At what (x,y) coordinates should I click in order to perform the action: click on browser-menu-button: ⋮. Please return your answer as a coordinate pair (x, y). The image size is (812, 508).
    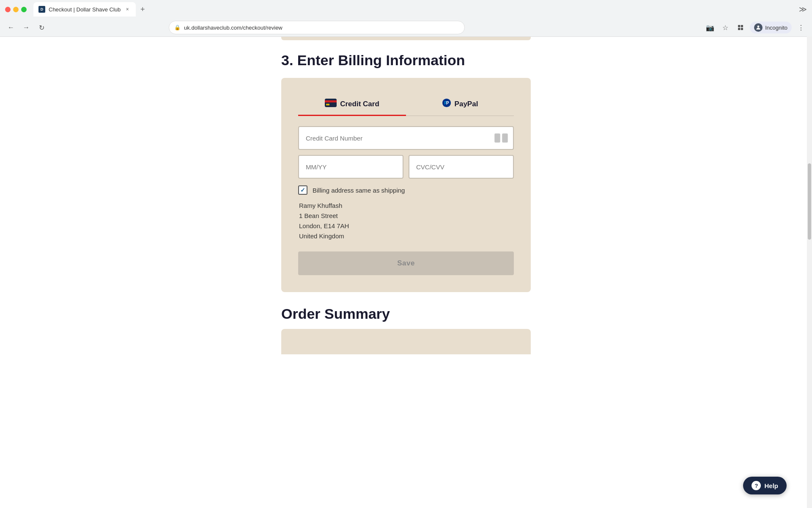
    Looking at the image, I should click on (801, 28).